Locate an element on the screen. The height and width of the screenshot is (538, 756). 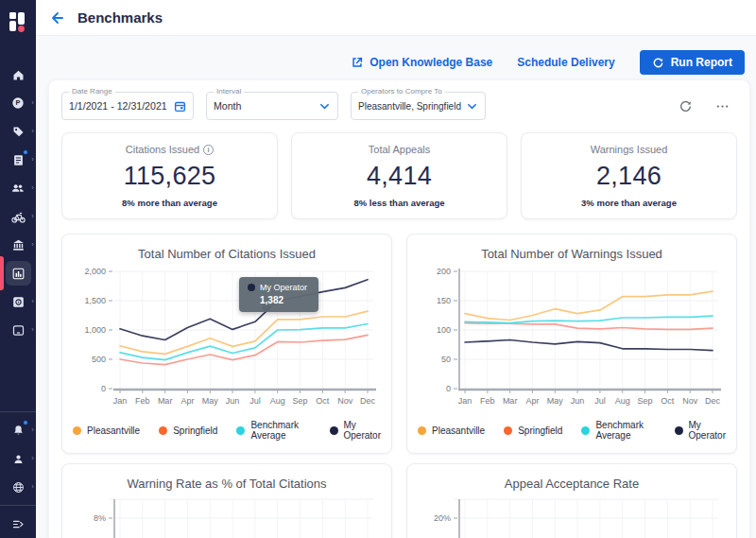
top-bar: Benchmarks is located at coordinates (396, 18).